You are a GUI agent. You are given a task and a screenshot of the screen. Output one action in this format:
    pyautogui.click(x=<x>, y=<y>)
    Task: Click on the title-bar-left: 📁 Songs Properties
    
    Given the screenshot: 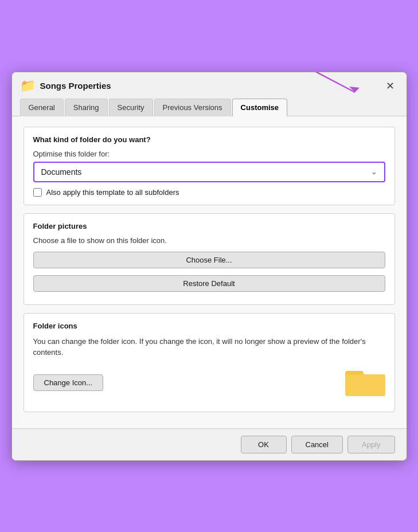 What is the action you would take?
    pyautogui.click(x=65, y=86)
    